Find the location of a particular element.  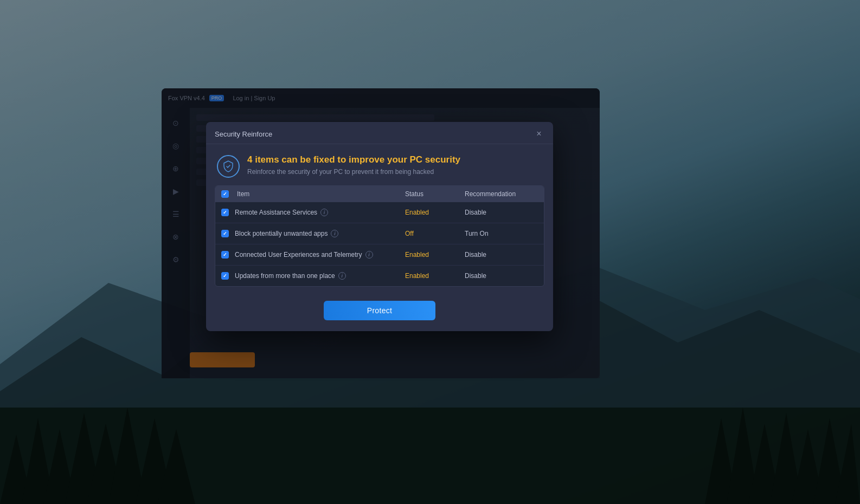

row3-checkbox-cell: ✓ is located at coordinates (225, 255).